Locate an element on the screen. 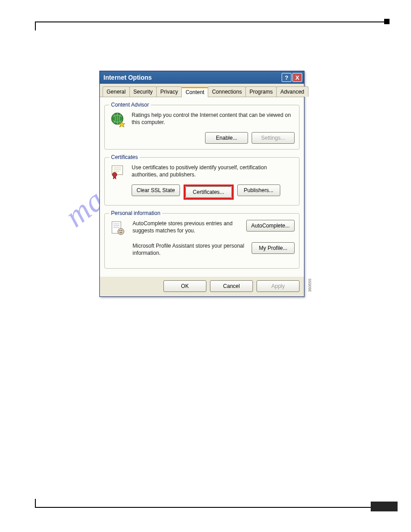 The image size is (411, 532). tab-privacy: Privacy is located at coordinates (169, 91).